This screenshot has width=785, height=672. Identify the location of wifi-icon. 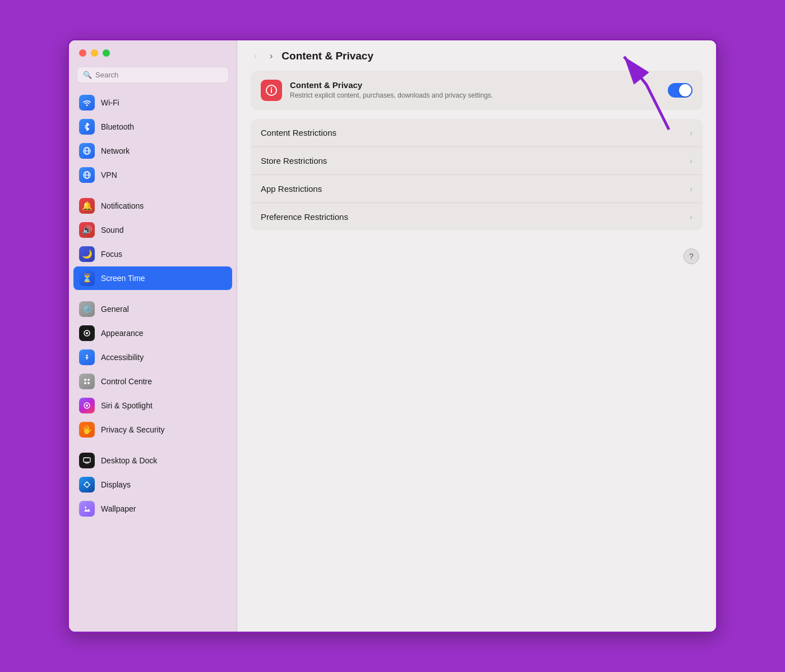
(87, 103).